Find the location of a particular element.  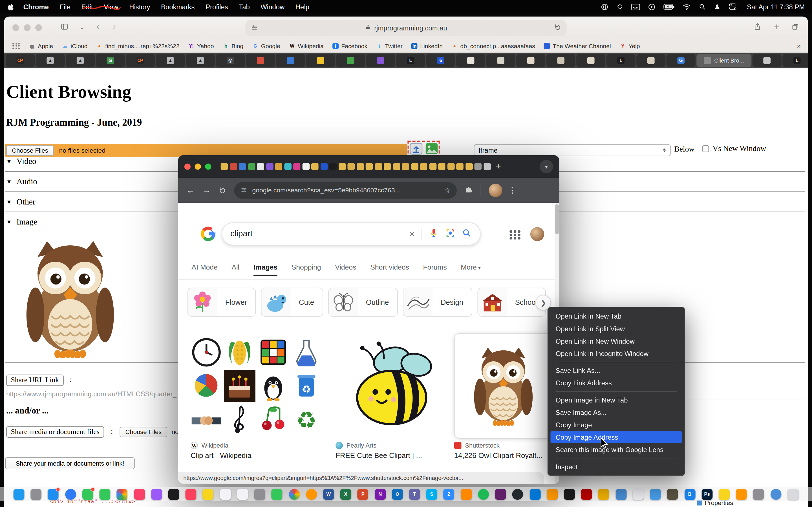

bookmark-find-minus-rep-22s-22: ●find_minus....rep+%22s%22 is located at coordinates (138, 46).